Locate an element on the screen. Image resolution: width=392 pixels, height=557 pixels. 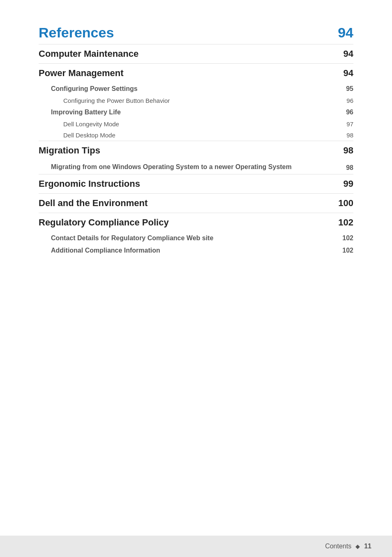
toc-entry-power-management: Power Management 94 is located at coordinates (196, 73).